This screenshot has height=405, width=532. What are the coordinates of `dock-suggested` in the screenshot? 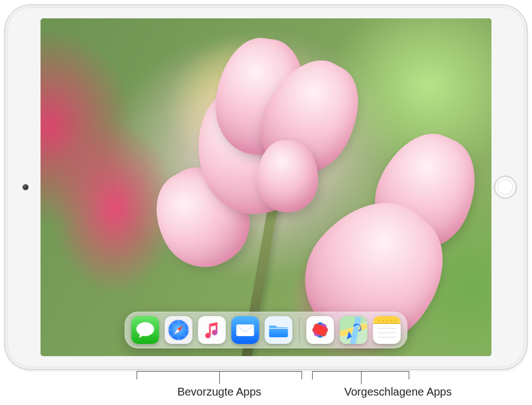 It's located at (354, 330).